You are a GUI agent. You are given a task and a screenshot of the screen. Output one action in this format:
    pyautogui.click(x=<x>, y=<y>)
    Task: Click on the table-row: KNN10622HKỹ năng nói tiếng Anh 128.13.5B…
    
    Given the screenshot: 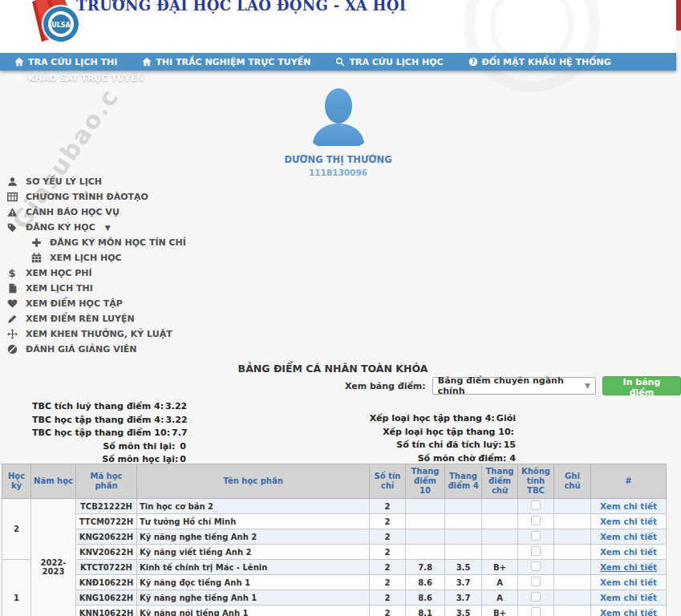 What is the action you would take?
    pyautogui.click(x=334, y=611)
    